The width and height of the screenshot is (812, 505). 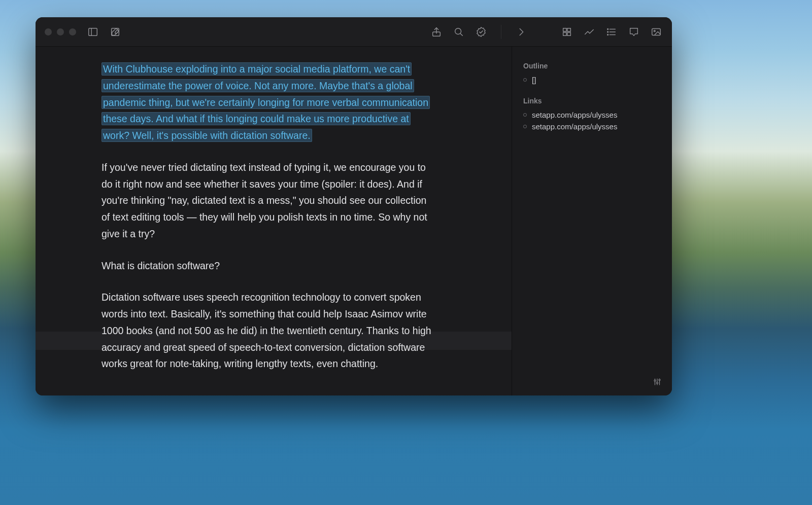 I want to click on paragraph-2: If you've never tried dictating text ins…, so click(x=266, y=201).